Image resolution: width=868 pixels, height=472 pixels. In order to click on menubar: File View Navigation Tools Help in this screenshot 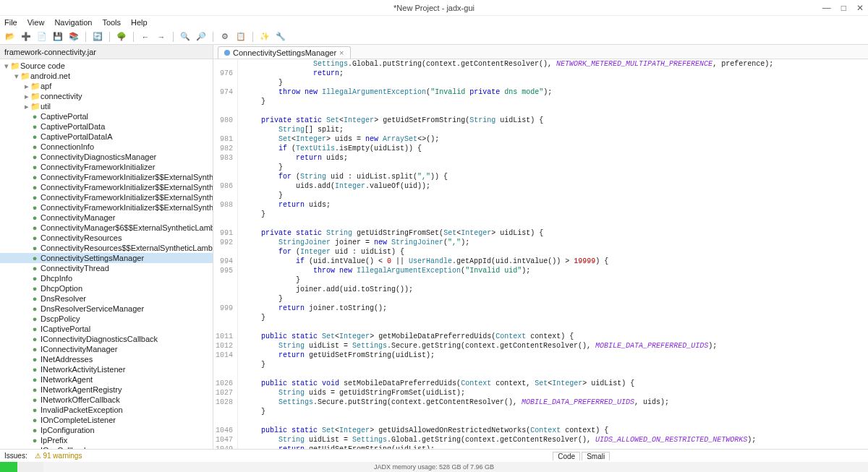, I will do `click(434, 22)`.